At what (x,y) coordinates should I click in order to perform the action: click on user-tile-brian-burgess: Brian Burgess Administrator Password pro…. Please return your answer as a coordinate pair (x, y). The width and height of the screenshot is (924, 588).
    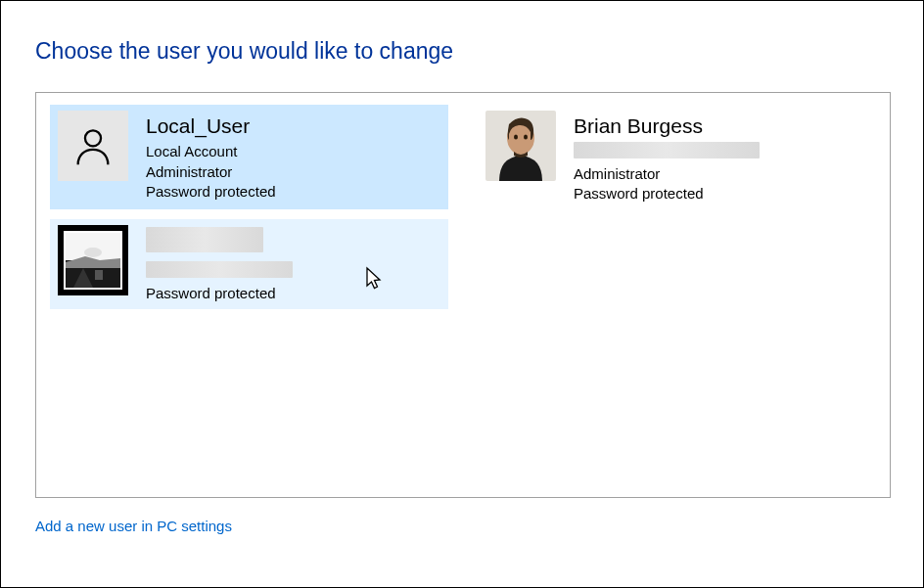
    Looking at the image, I should click on (677, 157).